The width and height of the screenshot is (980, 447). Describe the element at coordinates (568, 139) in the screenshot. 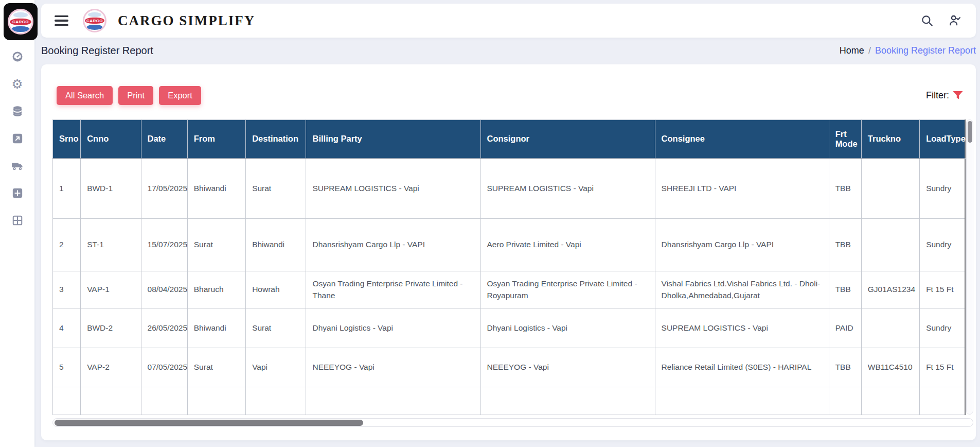

I see `table-column-header: Consignor` at that location.